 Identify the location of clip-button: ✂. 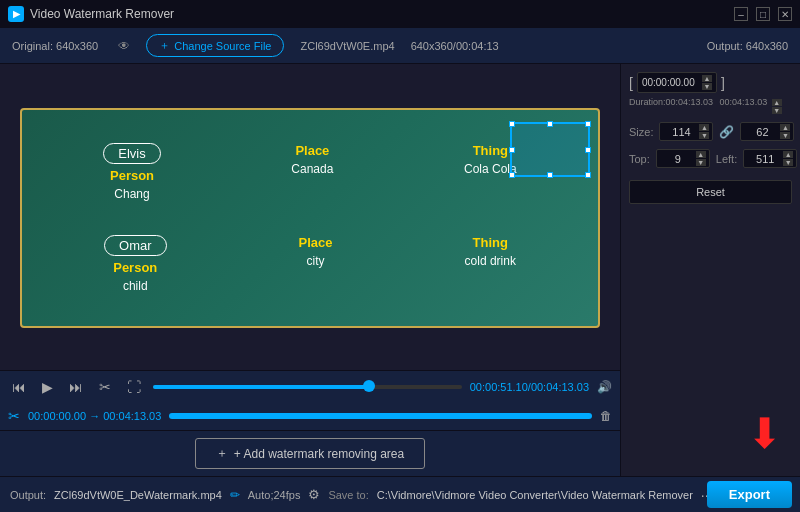
(105, 387).